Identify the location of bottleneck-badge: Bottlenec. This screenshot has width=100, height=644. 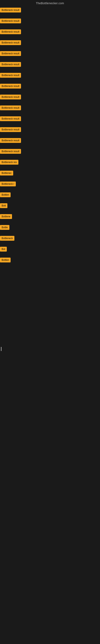
(6, 173).